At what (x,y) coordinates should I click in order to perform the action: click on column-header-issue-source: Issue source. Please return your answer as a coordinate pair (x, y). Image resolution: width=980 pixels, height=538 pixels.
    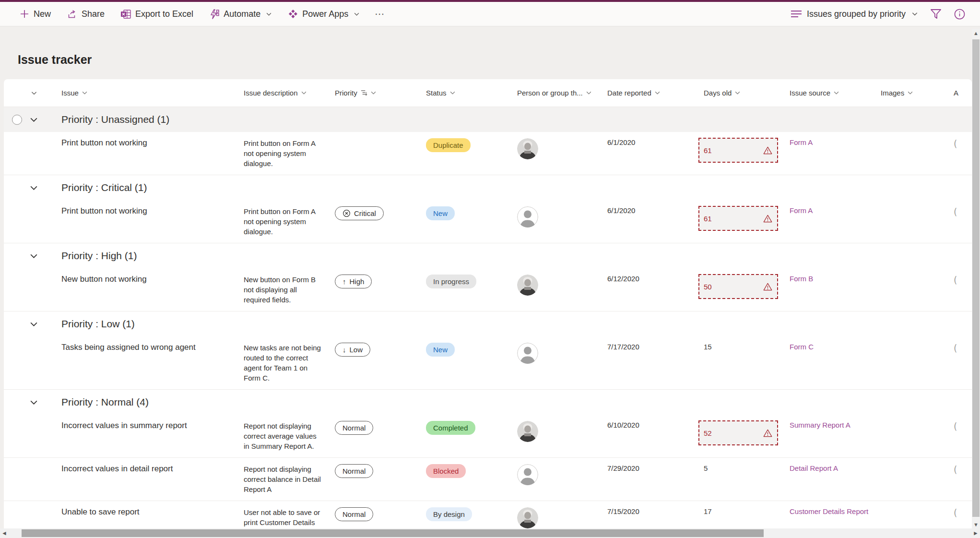
    Looking at the image, I should click on (835, 93).